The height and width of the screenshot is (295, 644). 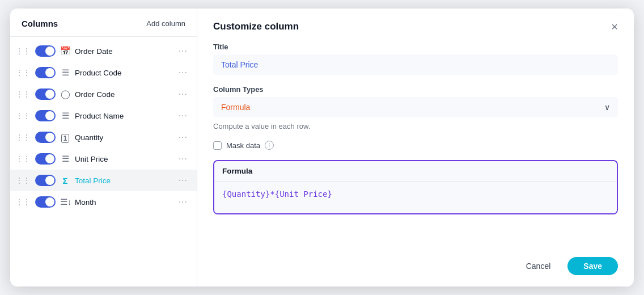 What do you see at coordinates (103, 51) in the screenshot?
I see `column-item-order-date: ⋮⋮📅Order Date···` at bounding box center [103, 51].